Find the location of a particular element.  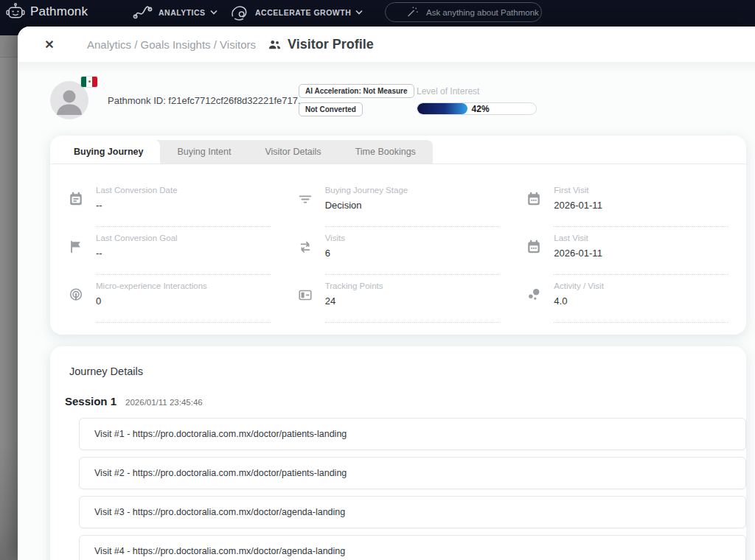

status-badges: AI Acceleration: Not Measure Not Convert… is located at coordinates (357, 100).